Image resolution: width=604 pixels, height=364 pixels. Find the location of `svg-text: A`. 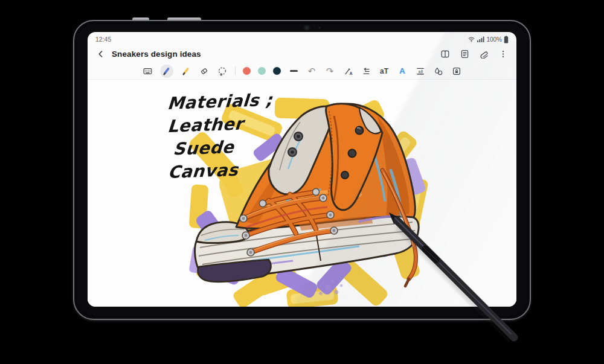

svg-text: A is located at coordinates (350, 72).